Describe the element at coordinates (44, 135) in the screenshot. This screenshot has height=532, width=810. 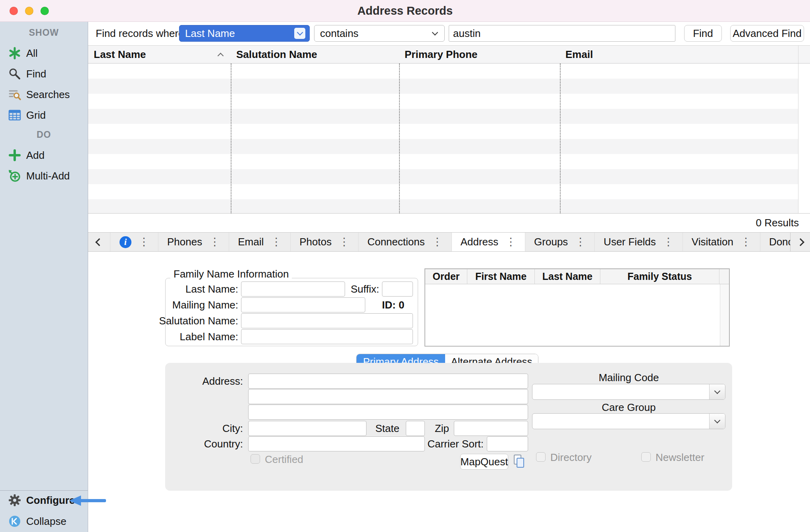
I see `sidebar-section-do: DO` at that location.